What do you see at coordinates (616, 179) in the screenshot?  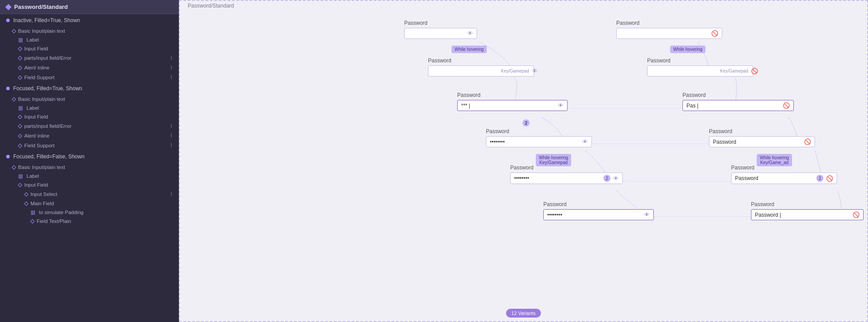 I see `eye-show-icon-9: 👁` at bounding box center [616, 179].